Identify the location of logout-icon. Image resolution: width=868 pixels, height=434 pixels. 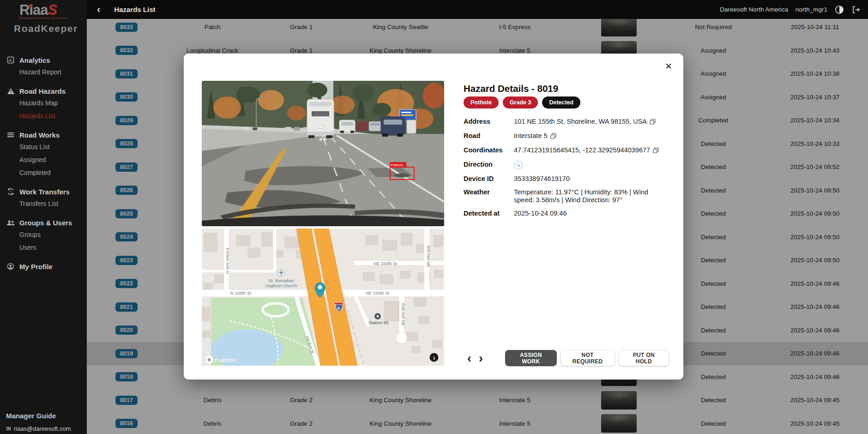
(856, 10).